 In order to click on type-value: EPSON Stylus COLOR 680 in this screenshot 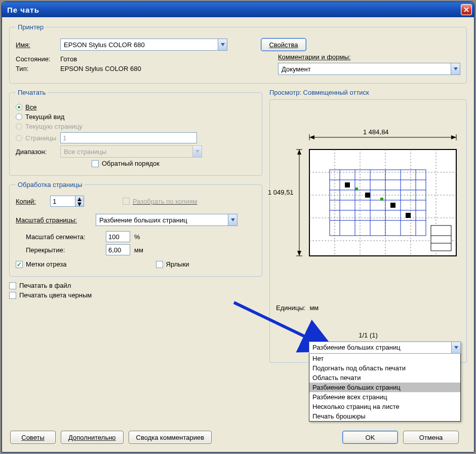, I will do `click(101, 69)`.